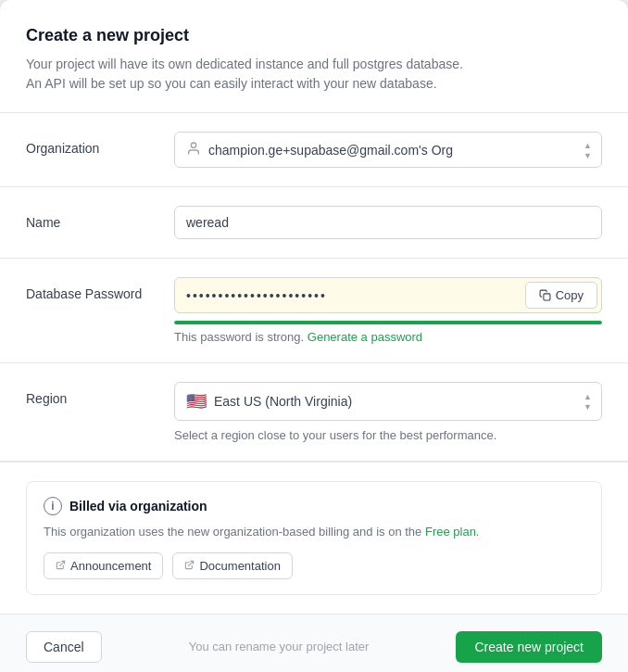  Describe the element at coordinates (388, 436) in the screenshot. I see `region-hint: Select a region close to your users for …` at that location.